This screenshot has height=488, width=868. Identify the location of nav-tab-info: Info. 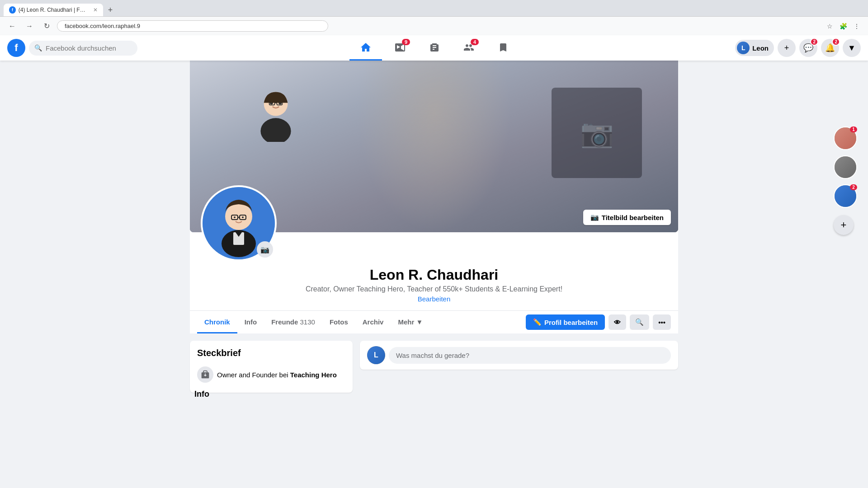
(251, 323).